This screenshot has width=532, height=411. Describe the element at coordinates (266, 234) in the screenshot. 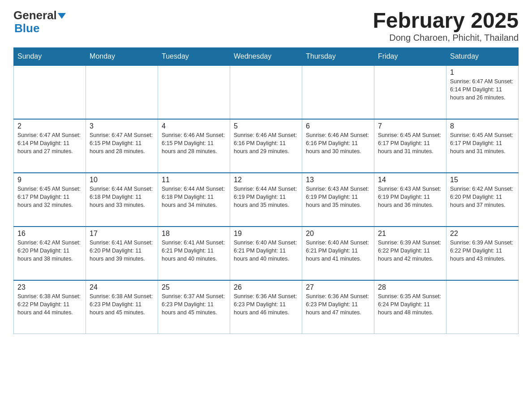

I see `day-number: 19` at that location.